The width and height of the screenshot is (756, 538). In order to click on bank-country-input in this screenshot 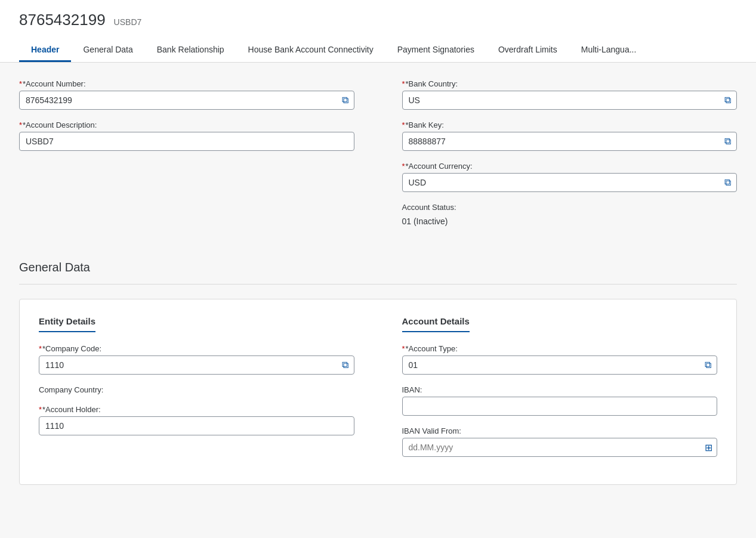, I will do `click(570, 100)`.